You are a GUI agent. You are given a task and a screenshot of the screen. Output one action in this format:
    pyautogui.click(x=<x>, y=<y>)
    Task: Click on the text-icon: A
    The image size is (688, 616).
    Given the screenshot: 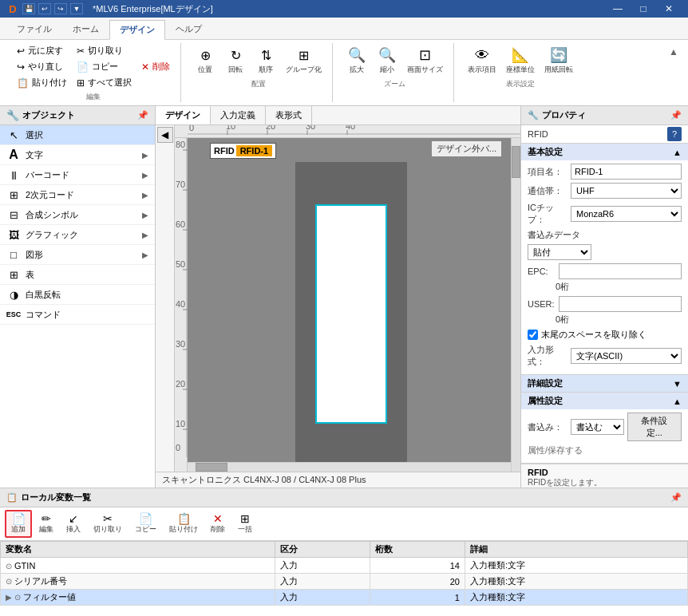 What is the action you would take?
    pyautogui.click(x=14, y=155)
    